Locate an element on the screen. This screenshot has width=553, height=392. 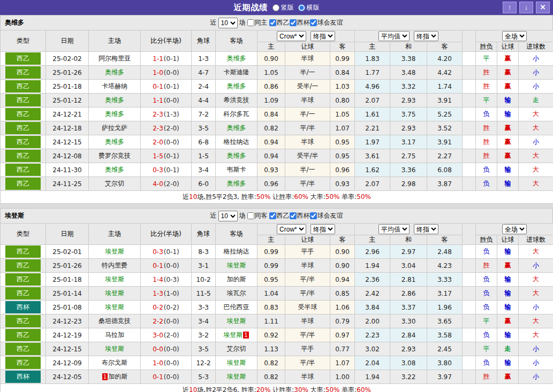
home-team-cell: 阿尔梅里亚 is located at coordinates (115, 59).